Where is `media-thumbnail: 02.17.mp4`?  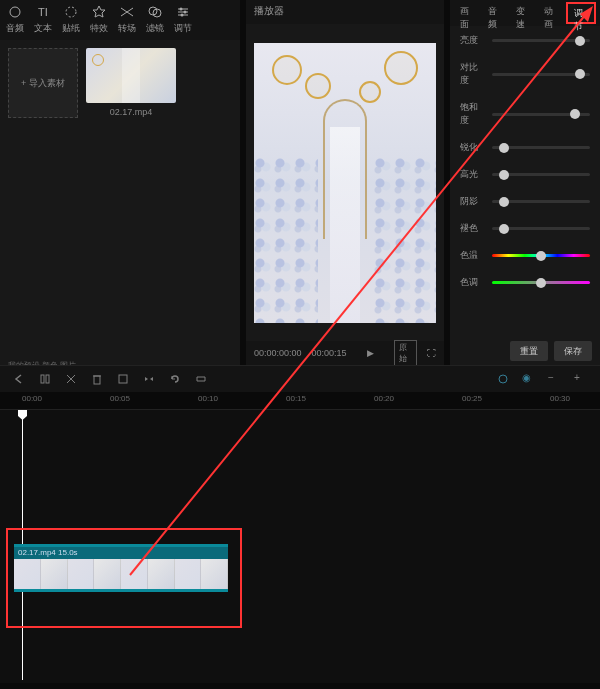 media-thumbnail: 02.17.mp4 is located at coordinates (131, 202).